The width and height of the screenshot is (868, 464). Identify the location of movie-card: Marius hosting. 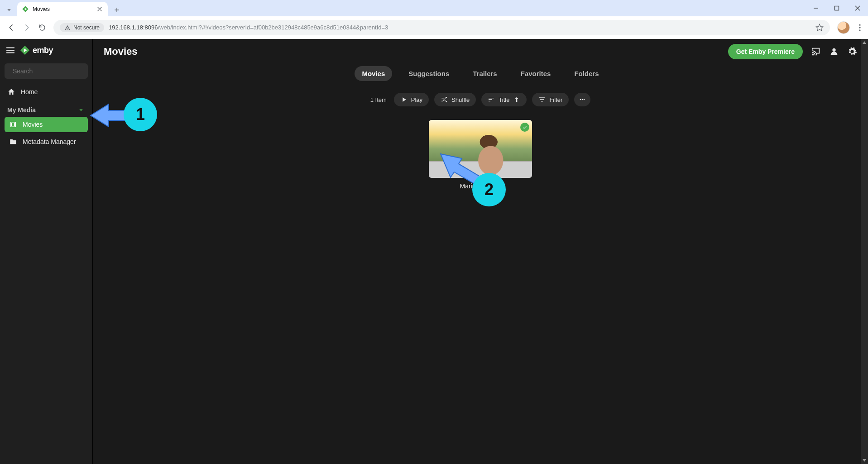
(480, 155).